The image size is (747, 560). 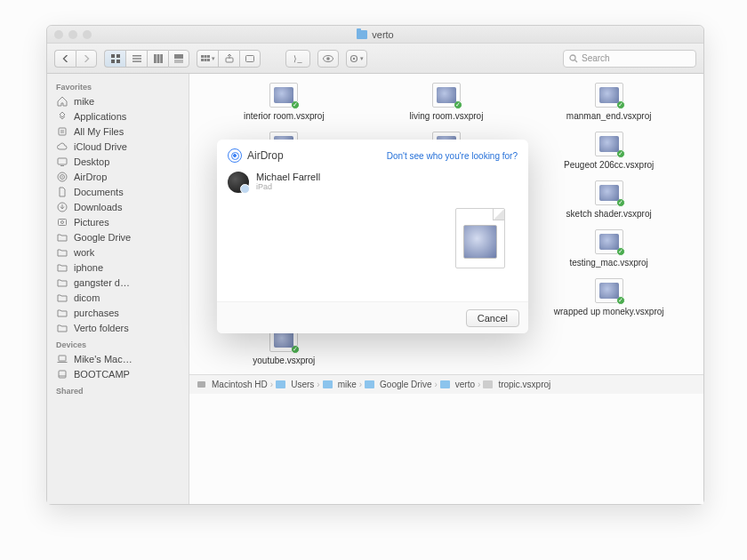 I want to click on path-bar: Macintosh HD›Users›mike›Google Drive›ver…, so click(x=446, y=384).